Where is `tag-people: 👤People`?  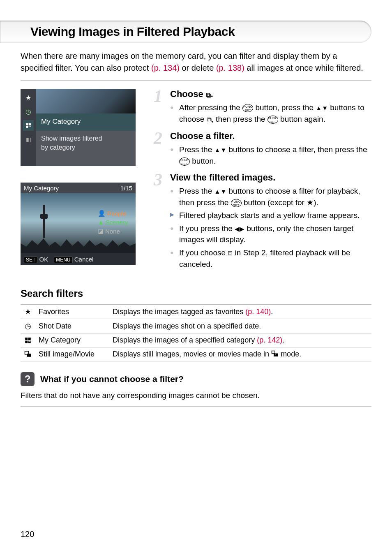 tag-people: 👤People is located at coordinates (115, 213).